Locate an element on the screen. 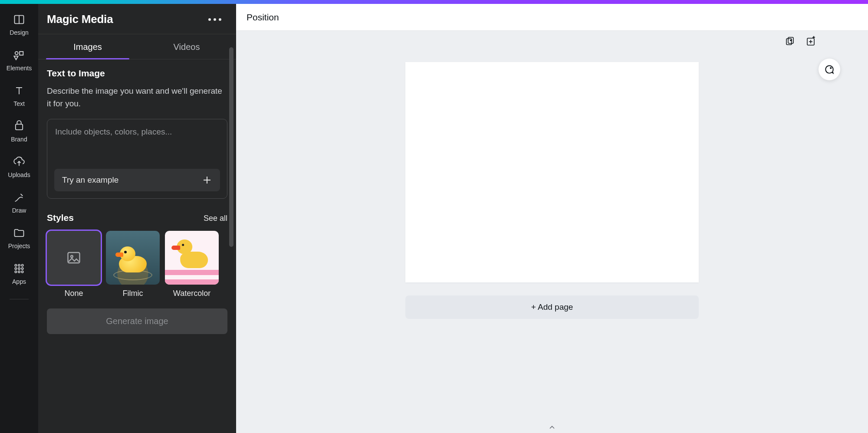 The height and width of the screenshot is (433, 868). rail-item-draw: Draw is located at coordinates (19, 202).